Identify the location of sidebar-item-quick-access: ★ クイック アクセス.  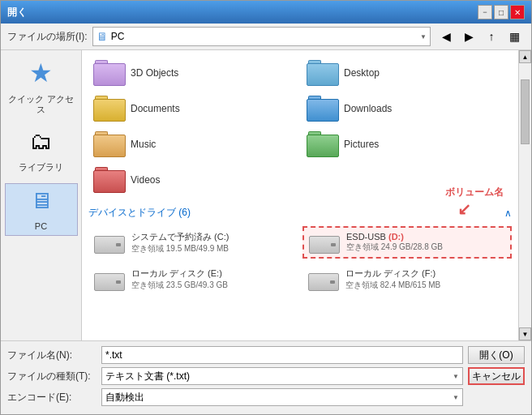
(41, 88).